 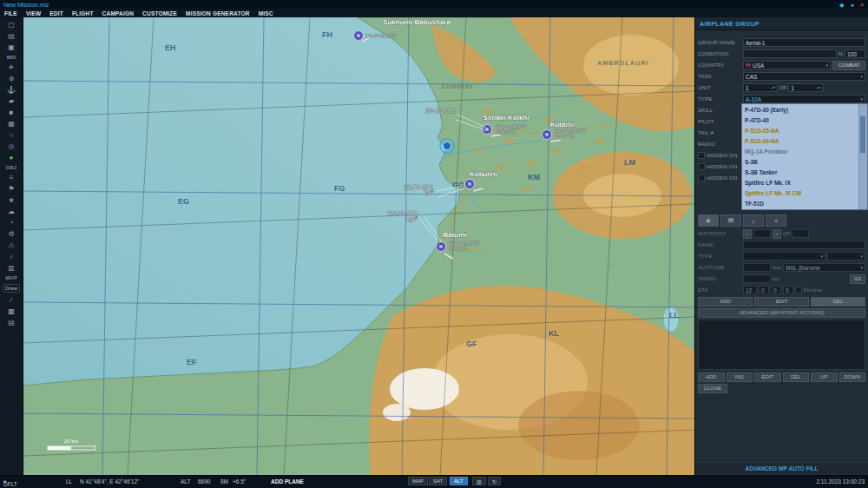 What do you see at coordinates (33, 14) in the screenshot?
I see `menu-view: VIEW` at bounding box center [33, 14].